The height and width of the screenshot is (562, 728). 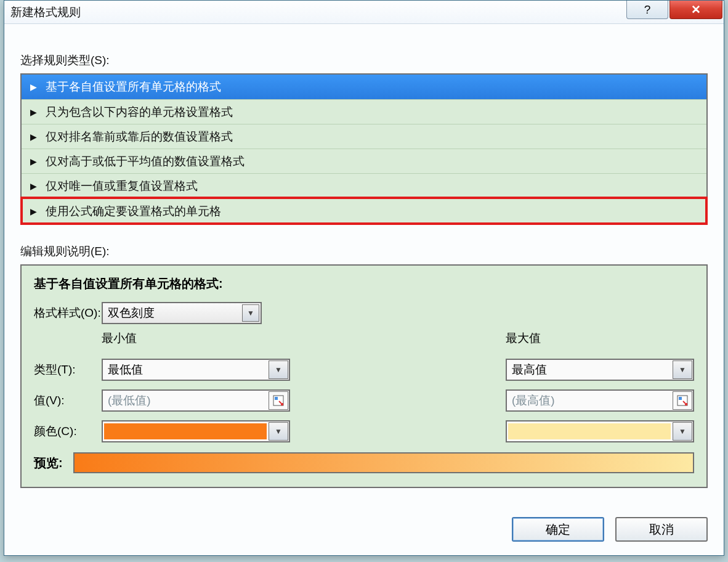 I want to click on rule-item-top-bottom: ▶ 仅对排名靠前或靠后的数值设置格式, so click(x=364, y=136).